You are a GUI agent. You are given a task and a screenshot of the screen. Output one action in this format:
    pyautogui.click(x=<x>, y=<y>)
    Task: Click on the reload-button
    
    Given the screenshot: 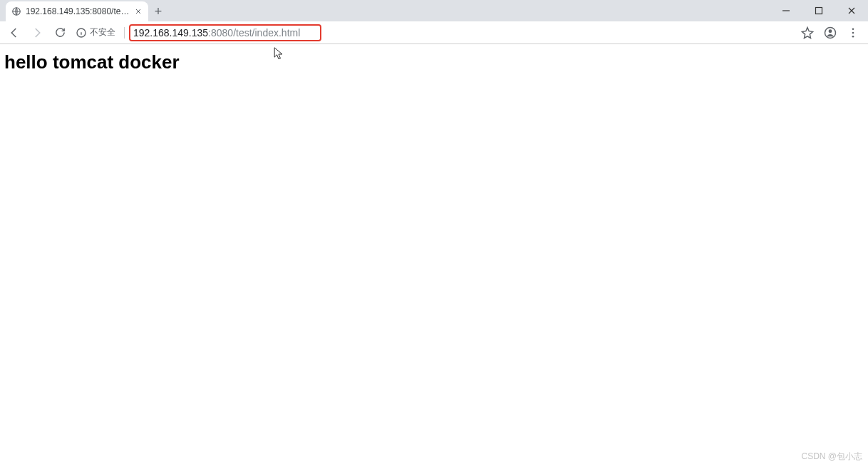 What is the action you would take?
    pyautogui.click(x=60, y=33)
    